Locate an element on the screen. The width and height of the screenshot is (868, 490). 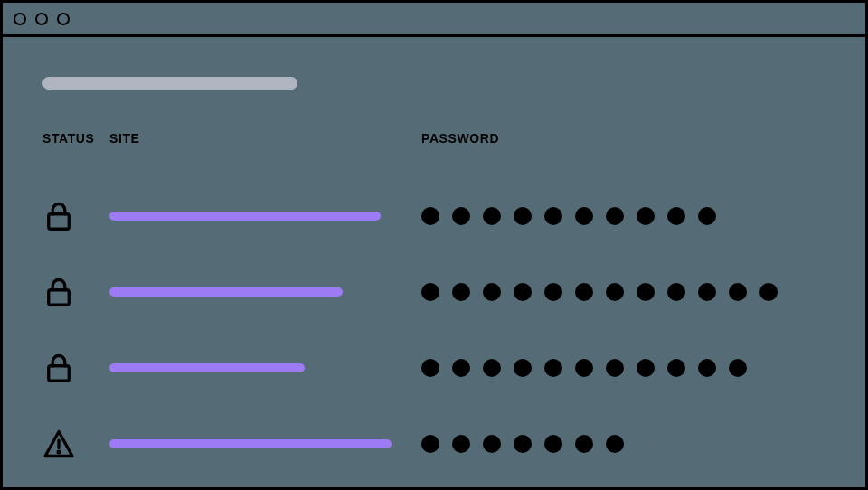
window-control-close is located at coordinates (20, 19).